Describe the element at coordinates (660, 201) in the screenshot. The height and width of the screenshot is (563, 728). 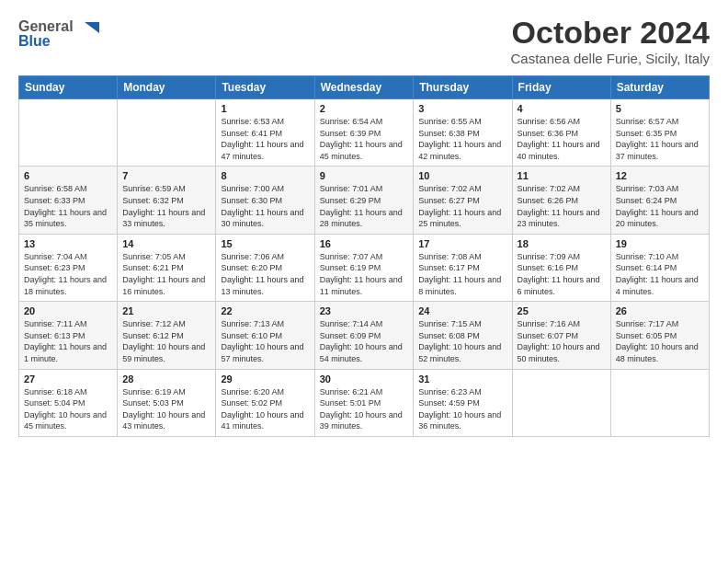
I see `calendar-cell: 12Sunrise: 7:03 AM Sunset: 6:24 PM Dayli…` at that location.